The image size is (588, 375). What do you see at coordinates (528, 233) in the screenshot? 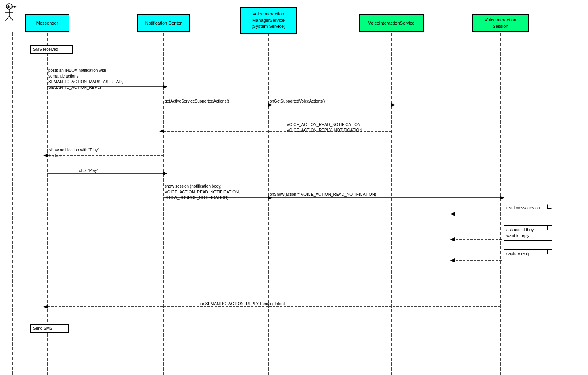
I see `note-ask-user: ask user if theywant to reply` at bounding box center [528, 233].